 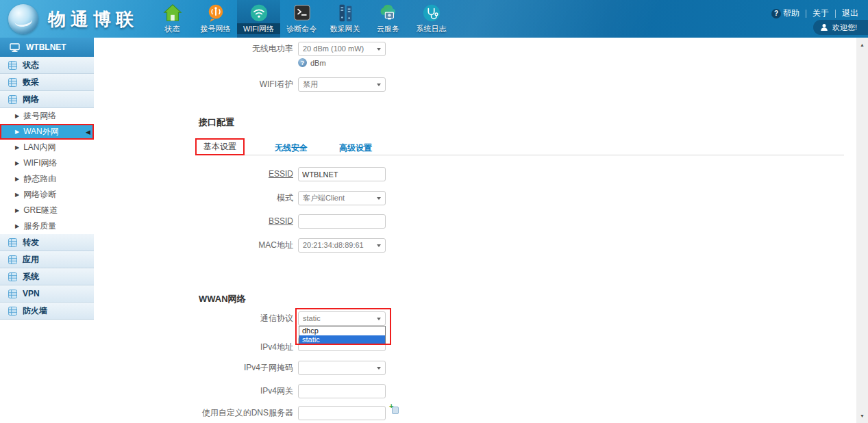 What do you see at coordinates (23, 19) in the screenshot?
I see `brand-sphere-icon` at bounding box center [23, 19].